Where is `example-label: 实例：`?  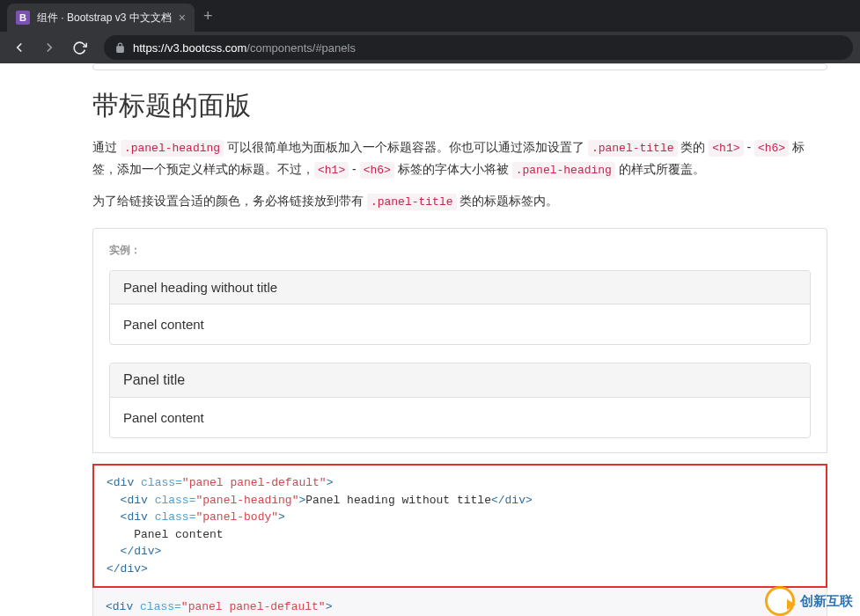 example-label: 实例： is located at coordinates (459, 250).